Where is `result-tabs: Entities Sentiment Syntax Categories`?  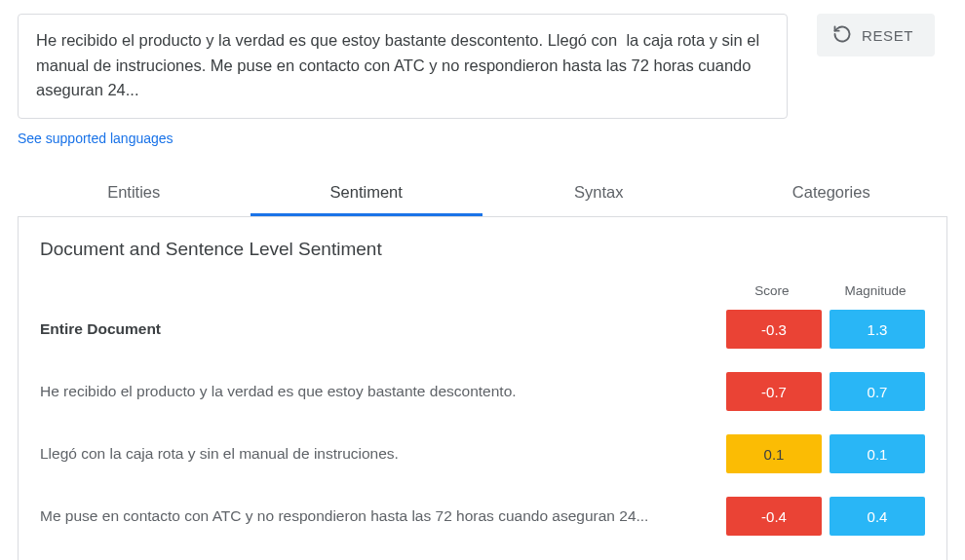
result-tabs: Entities Sentiment Syntax Categories is located at coordinates (482, 194).